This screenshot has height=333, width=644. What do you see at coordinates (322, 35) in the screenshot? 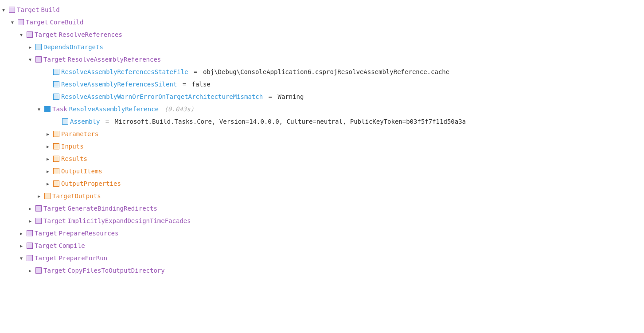
I see `tree-item-resolvereferences: TargetResolveReferences` at bounding box center [322, 35].